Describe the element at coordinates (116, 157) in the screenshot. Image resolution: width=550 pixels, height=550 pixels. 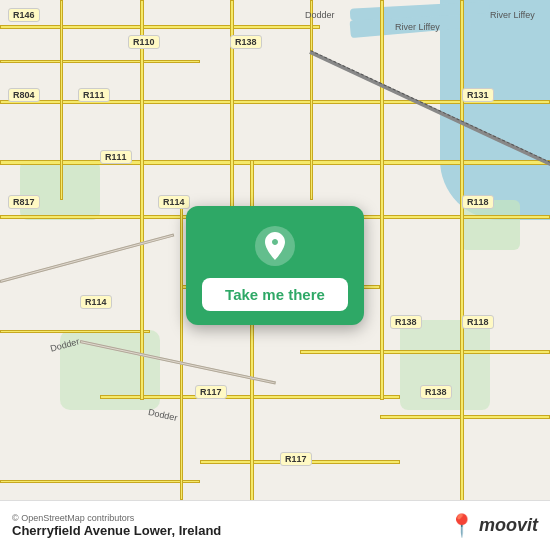
I see `road-label-r111b: R111` at that location.